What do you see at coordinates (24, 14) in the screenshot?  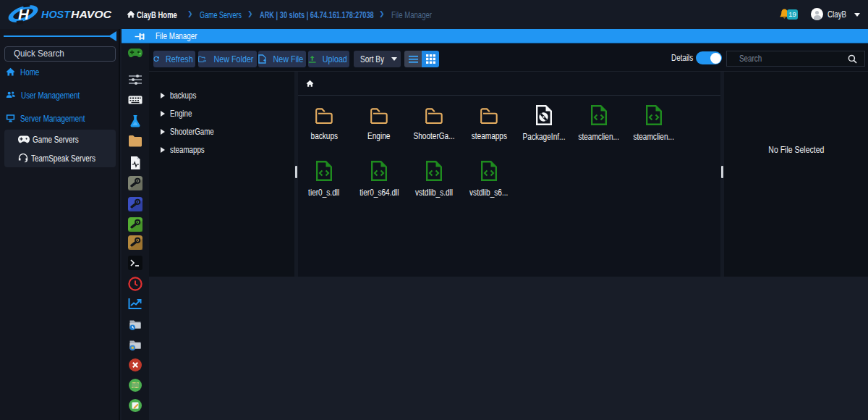 I see `svg-text: H` at bounding box center [24, 14].